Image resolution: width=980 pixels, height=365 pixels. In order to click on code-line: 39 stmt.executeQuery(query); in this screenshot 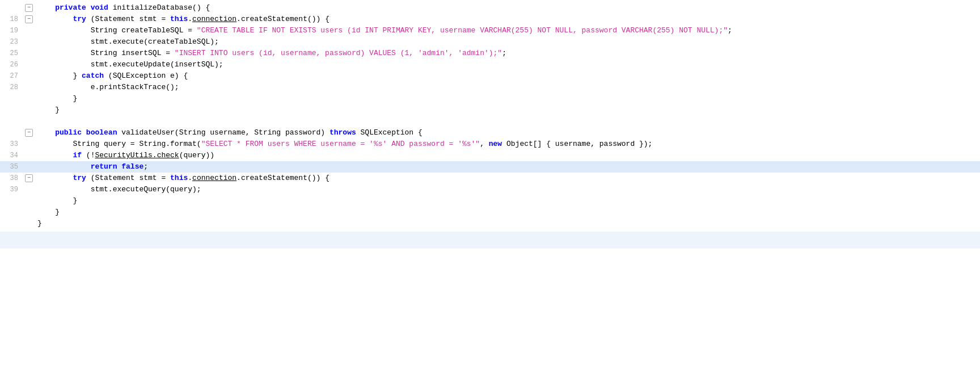, I will do `click(490, 190)`.